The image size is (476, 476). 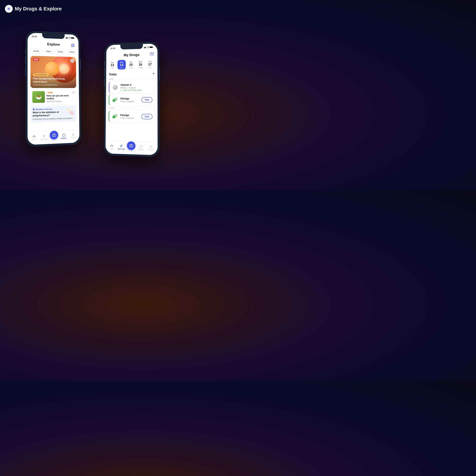 What do you see at coordinates (38, 97) in the screenshot?
I see `article-thumbnail: 🥗` at bounding box center [38, 97].